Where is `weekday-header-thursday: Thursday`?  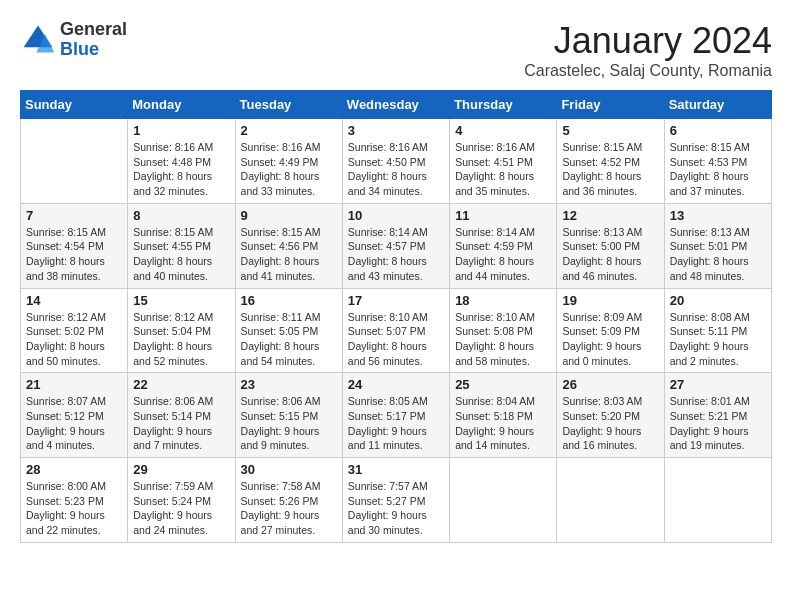
weekday-header-thursday: Thursday is located at coordinates (504, 105).